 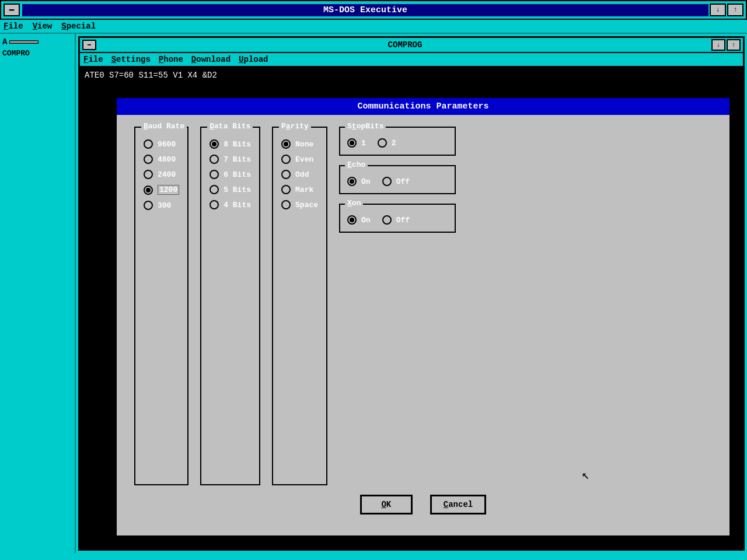 I want to click on sub-system-menu-button: ━, so click(x=89, y=45).